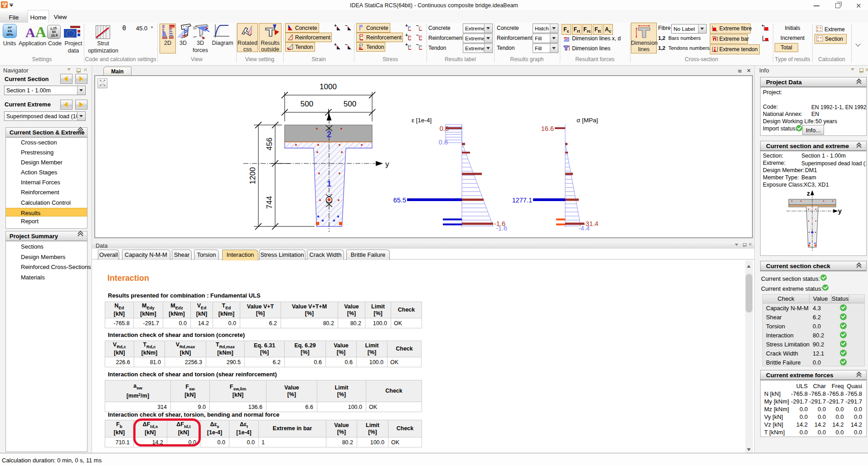 The image size is (868, 466). Describe the element at coordinates (522, 200) in the screenshot. I see `svg-text: 1277.1` at that location.